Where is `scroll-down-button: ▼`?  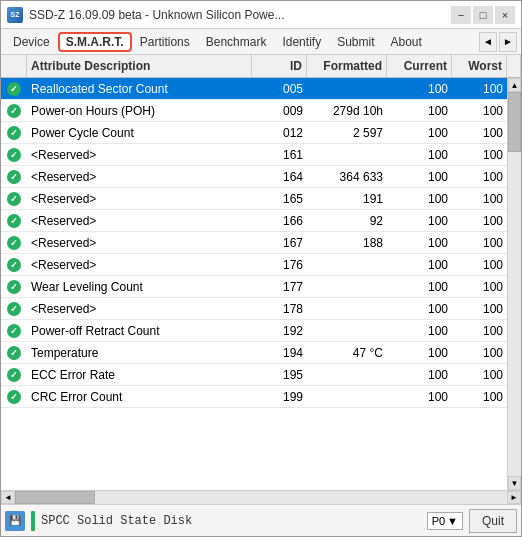
scroll-down-button: ▼ is located at coordinates (514, 483).